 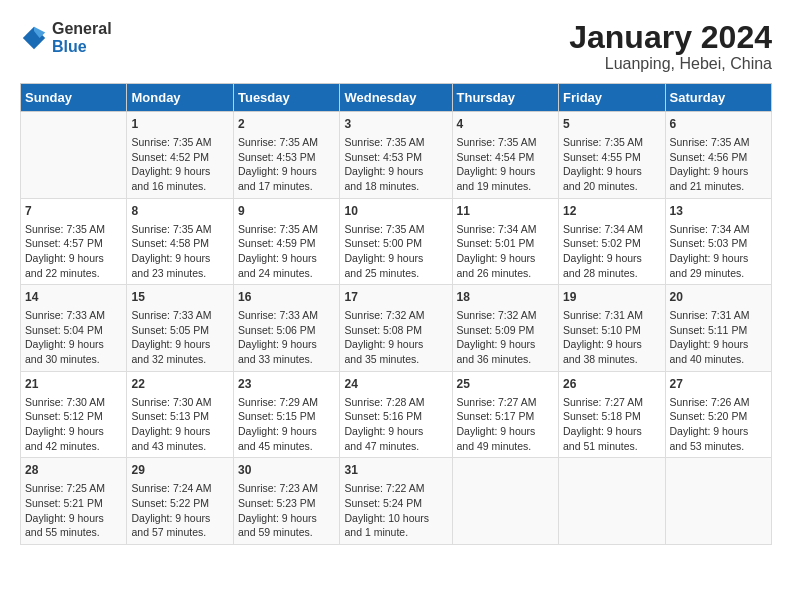 What do you see at coordinates (74, 488) in the screenshot?
I see `cell-info-line: Sunrise: 7:25 AM` at bounding box center [74, 488].